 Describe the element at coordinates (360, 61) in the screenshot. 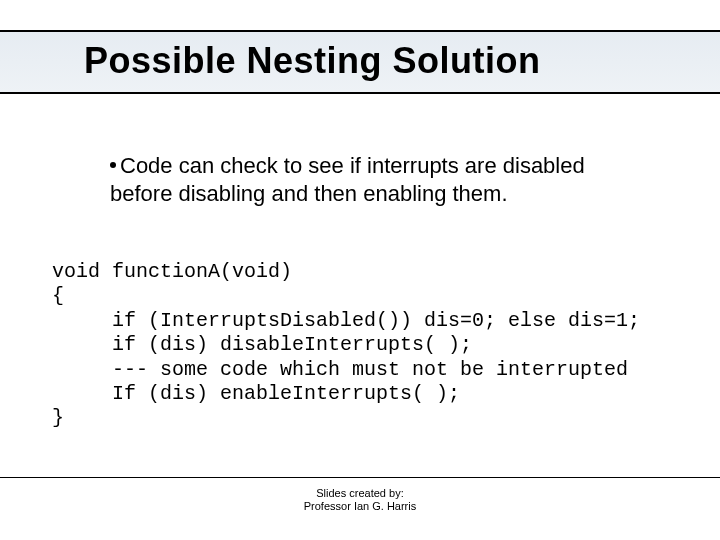

I see `slide-title: Possible Nesting Solution` at that location.